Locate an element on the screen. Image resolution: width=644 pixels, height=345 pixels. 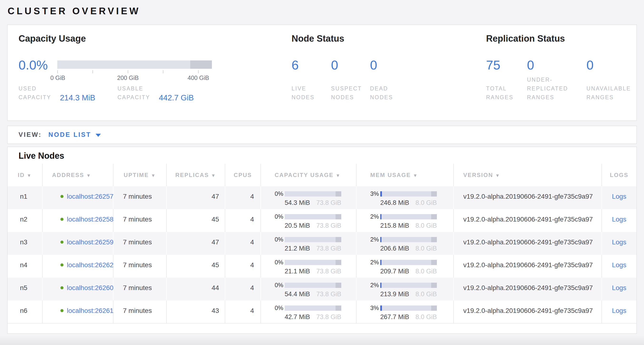
cell-logs: Logs is located at coordinates (619, 312).